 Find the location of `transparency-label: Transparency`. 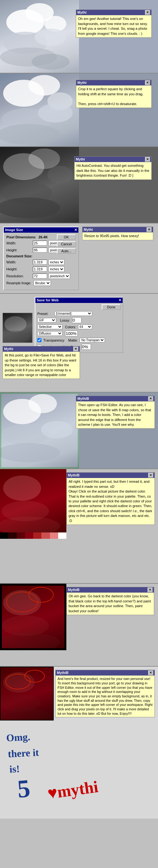

transparency-label: Transparency is located at coordinates (54, 340).